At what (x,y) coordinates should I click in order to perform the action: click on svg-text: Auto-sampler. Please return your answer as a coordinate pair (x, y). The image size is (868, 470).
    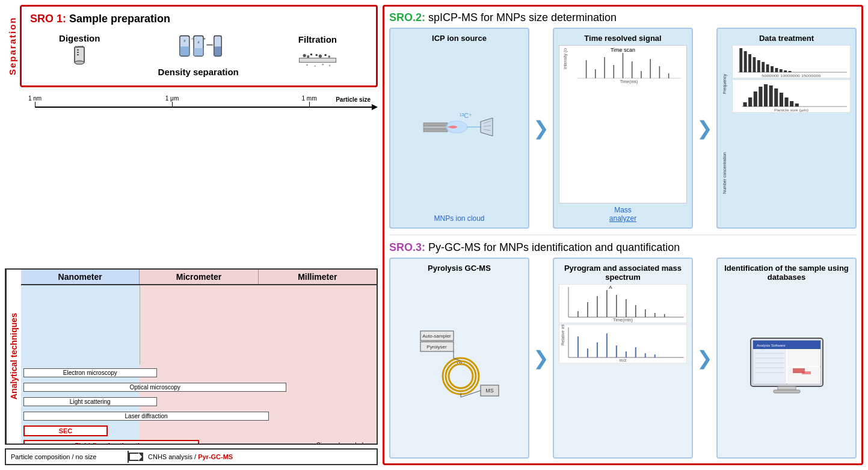
    Looking at the image, I should click on (437, 336).